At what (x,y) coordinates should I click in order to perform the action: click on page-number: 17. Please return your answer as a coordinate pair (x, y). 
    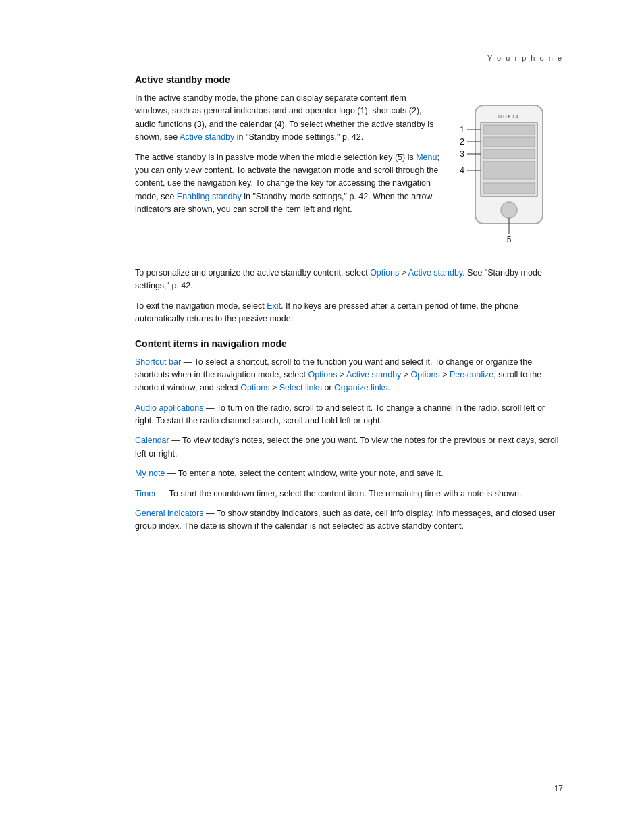
    Looking at the image, I should click on (559, 789).